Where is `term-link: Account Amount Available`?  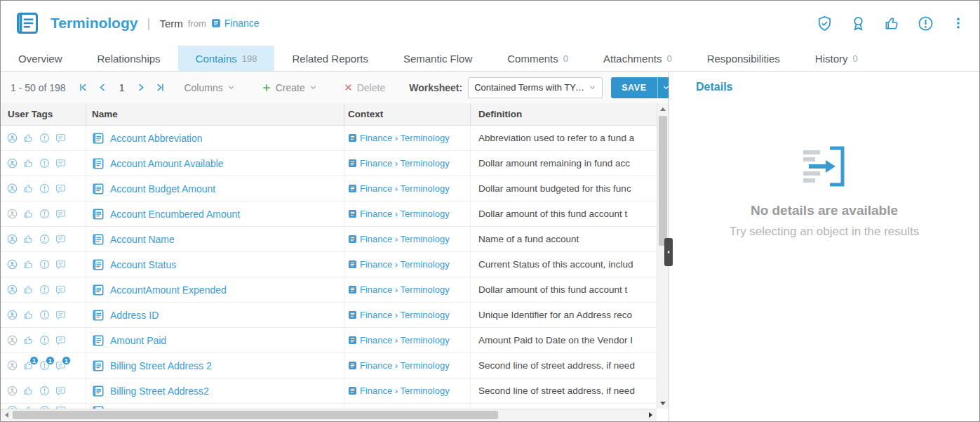 term-link: Account Amount Available is located at coordinates (167, 164).